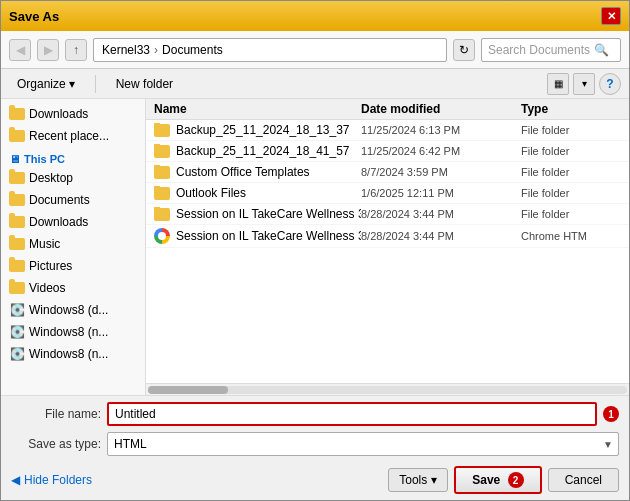  I want to click on view-icon: ▦, so click(558, 84).